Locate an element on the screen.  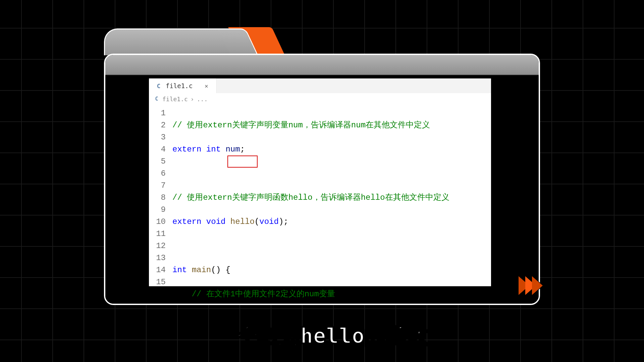
folder-titlebar is located at coordinates (322, 65).